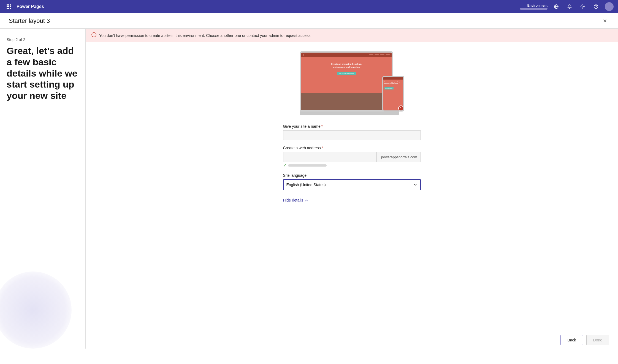  Describe the element at coordinates (94, 35) in the screenshot. I see `error-icon` at that location.